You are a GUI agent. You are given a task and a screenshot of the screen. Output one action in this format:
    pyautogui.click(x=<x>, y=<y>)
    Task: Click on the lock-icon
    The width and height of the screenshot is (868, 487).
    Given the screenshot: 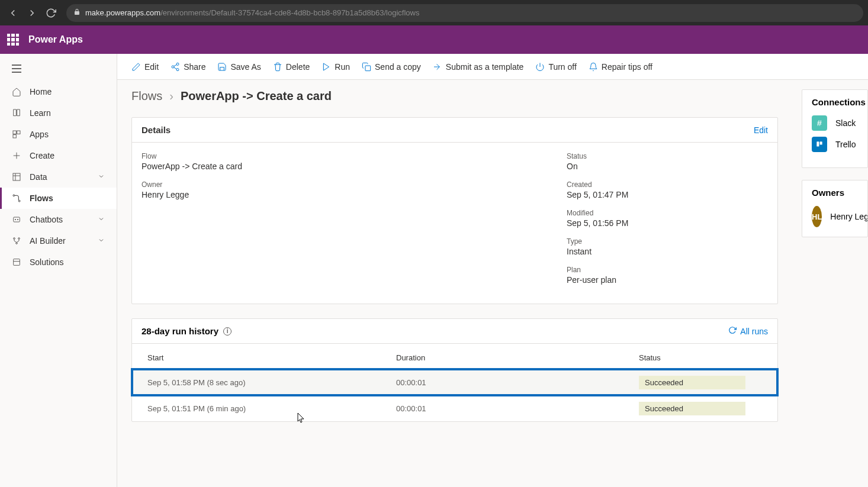 What is the action you would take?
    pyautogui.click(x=77, y=13)
    